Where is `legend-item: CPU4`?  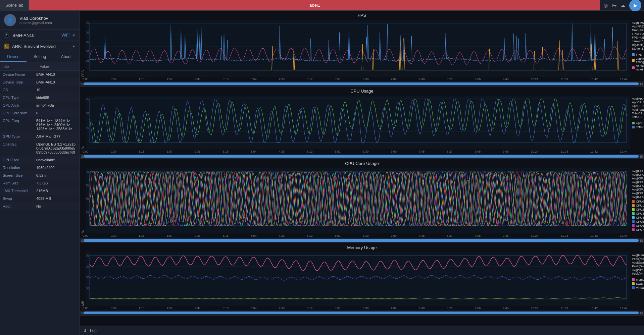
legend-item: CPU4 is located at coordinates (638, 218).